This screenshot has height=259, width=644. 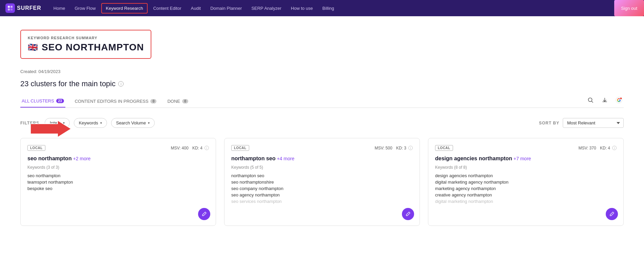 I want to click on cluster-card-1: LOCAL MSV: 400 KD: 4 i seo northampton+2…, so click(x=118, y=182).